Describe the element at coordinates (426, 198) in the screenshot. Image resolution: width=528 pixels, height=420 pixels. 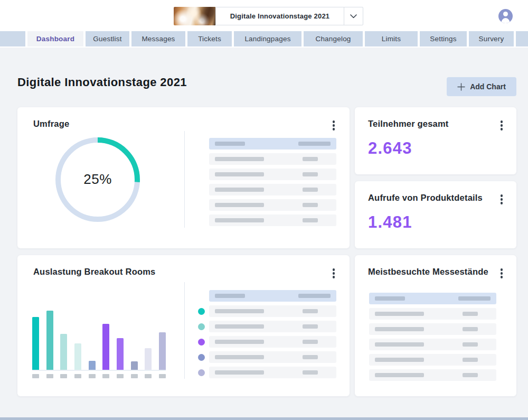
I see `produktdetails-card-title: Aufrufe von Produktdetails` at that location.